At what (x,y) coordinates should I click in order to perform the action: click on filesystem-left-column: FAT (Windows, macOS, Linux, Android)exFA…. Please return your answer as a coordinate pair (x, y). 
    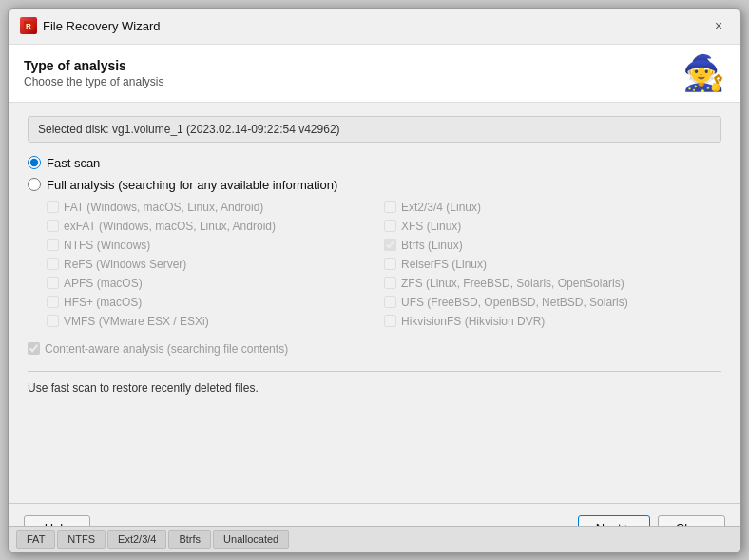
    Looking at the image, I should click on (215, 264).